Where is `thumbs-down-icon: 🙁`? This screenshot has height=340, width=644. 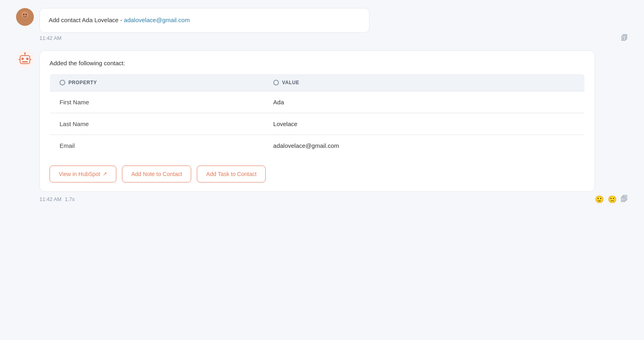
thumbs-down-icon: 🙁 is located at coordinates (612, 199).